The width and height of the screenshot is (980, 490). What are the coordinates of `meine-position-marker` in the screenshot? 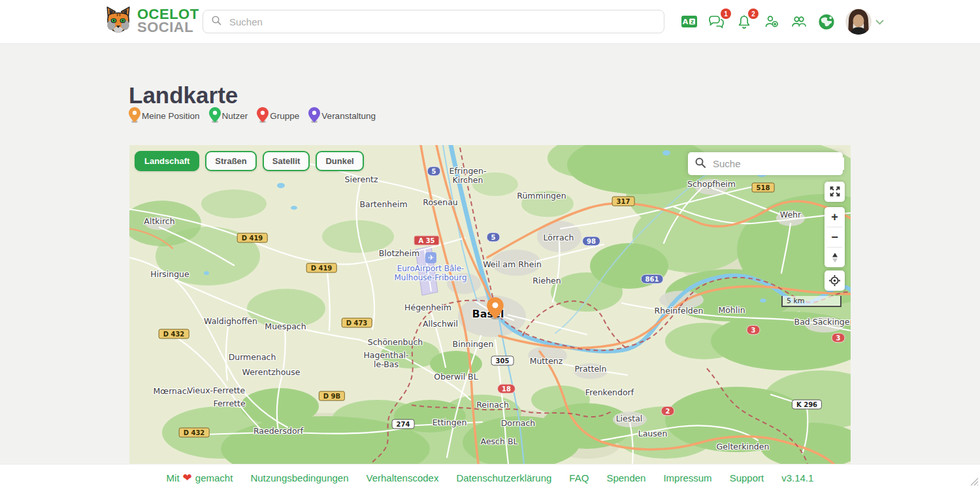 It's located at (495, 310).